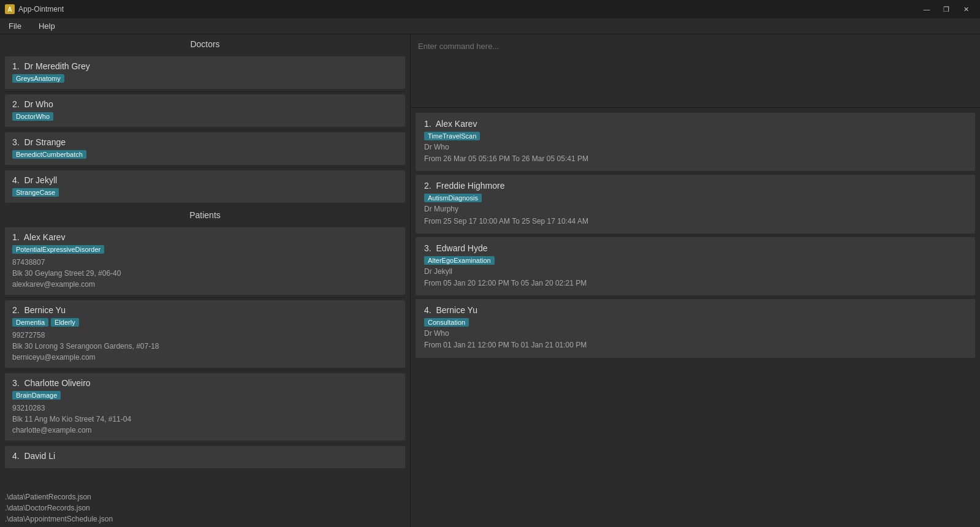 The image size is (980, 527). I want to click on appt-tag: Consultation, so click(446, 322).